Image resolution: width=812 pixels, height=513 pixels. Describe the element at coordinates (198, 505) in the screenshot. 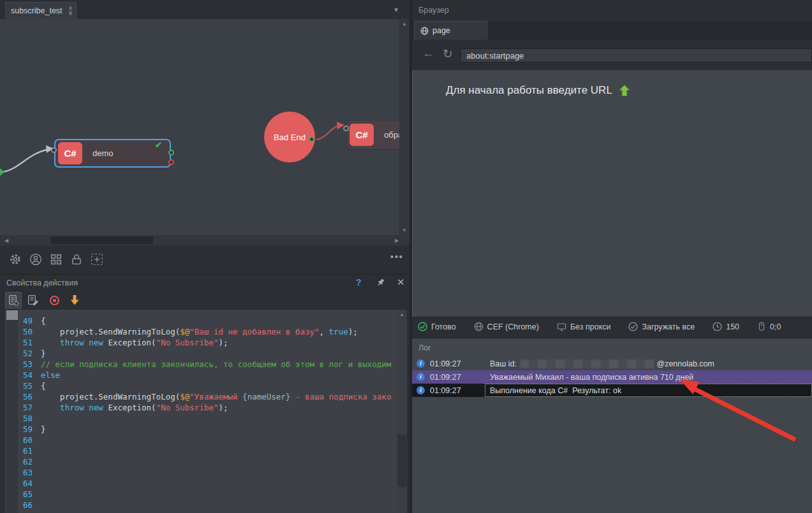

I see `code-line: 66` at that location.